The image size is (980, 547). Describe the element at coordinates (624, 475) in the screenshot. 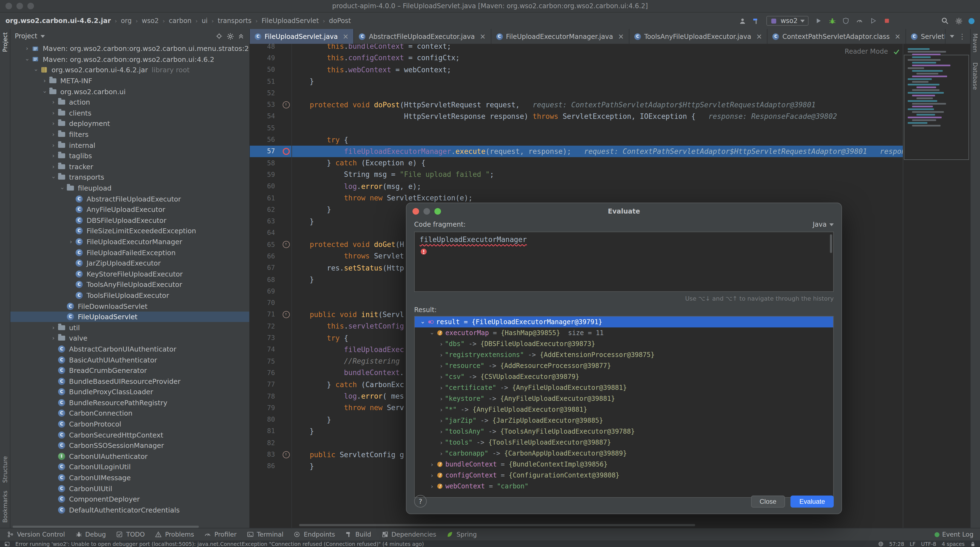

I see `result-tree-row: ›fconfigContext = {ConfigurationContext@…` at that location.